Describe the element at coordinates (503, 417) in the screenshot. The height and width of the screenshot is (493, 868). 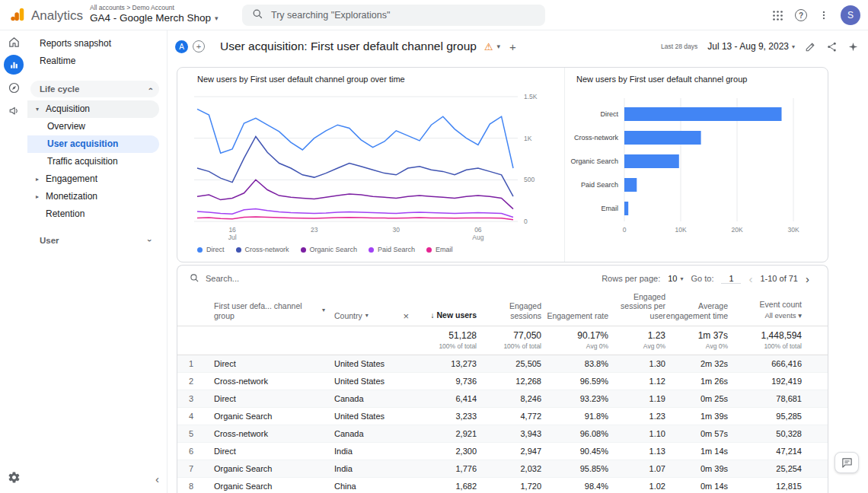
I see `table-row: 4Organic SearchUnited States3,2334,77291…` at that location.